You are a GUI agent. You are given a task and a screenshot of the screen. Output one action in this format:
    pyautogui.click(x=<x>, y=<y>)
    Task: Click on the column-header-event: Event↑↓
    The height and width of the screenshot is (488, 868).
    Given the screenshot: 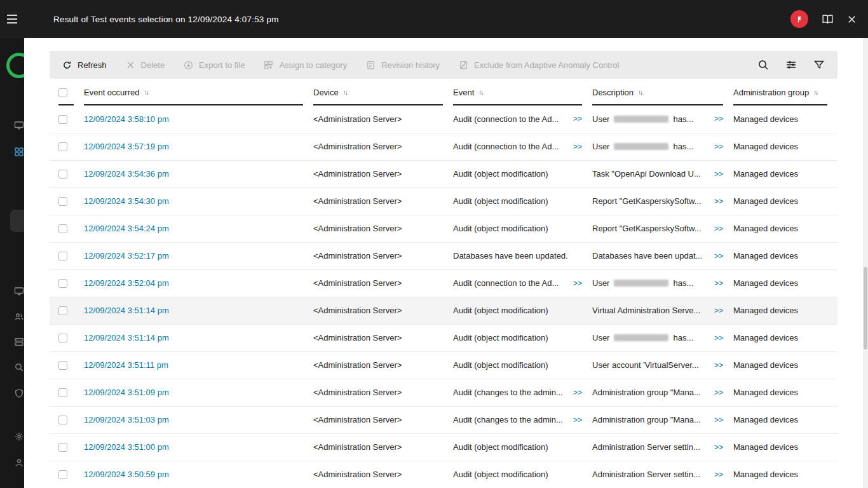 What is the action you would take?
    pyautogui.click(x=522, y=92)
    